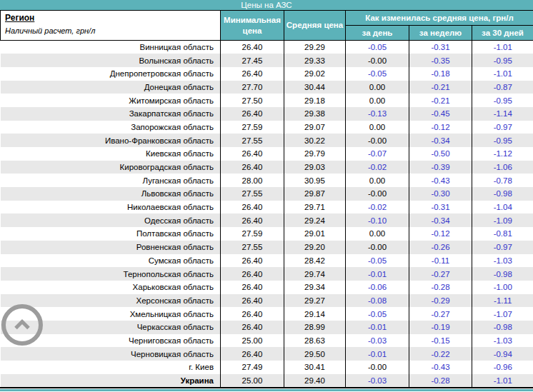  I want to click on change-month-header: за 30 дней, so click(503, 33).